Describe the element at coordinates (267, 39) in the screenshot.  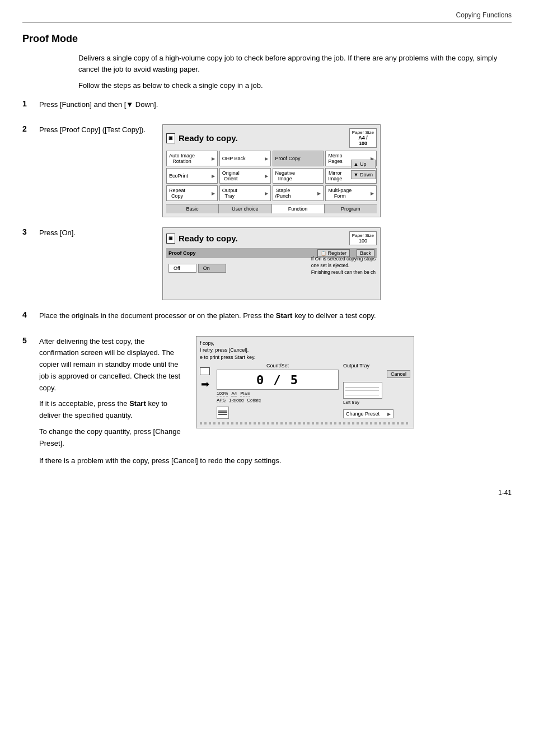
I see `page-title: Proof Mode` at that location.